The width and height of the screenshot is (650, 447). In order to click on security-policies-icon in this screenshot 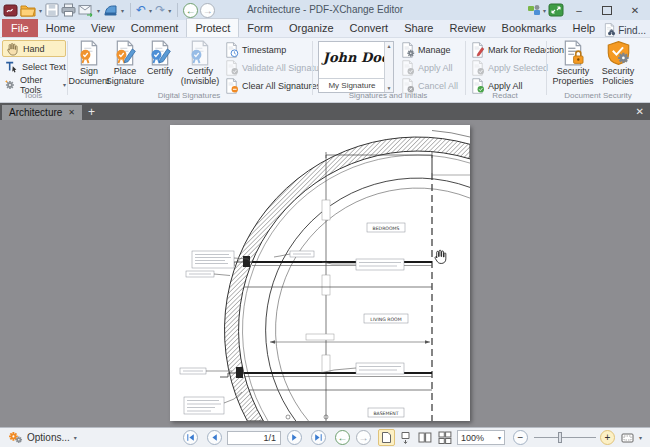, I will do `click(618, 53)`.